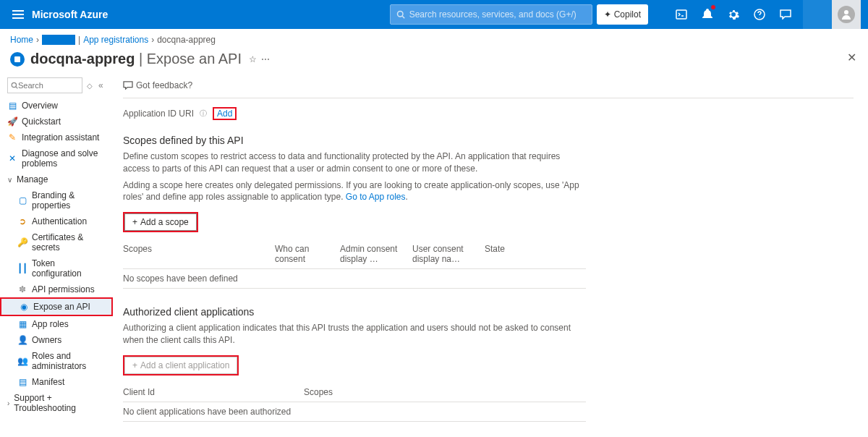 The width and height of the screenshot is (868, 437). I want to click on sidebar-item-certificates: 🔑Certificates & secrets, so click(56, 242).